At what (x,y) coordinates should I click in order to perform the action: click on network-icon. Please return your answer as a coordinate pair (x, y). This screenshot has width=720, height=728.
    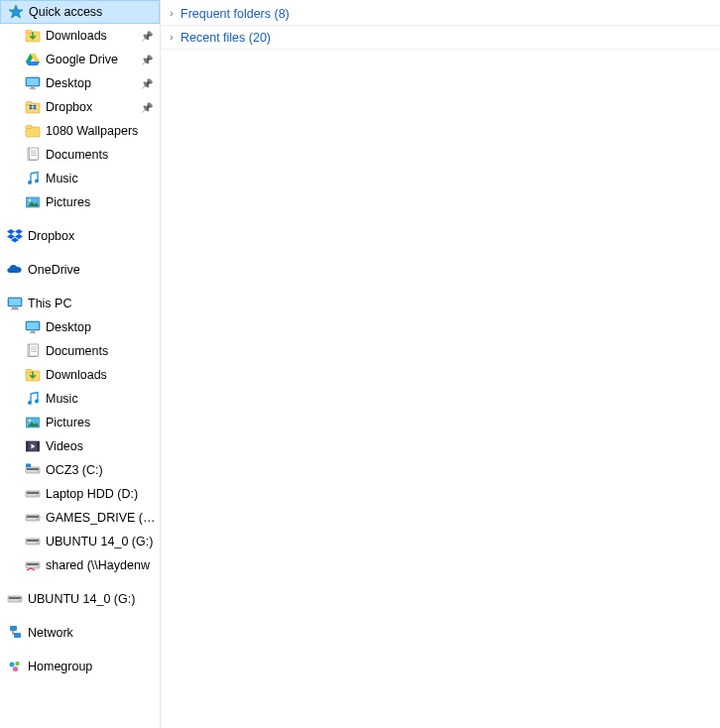
    Looking at the image, I should click on (15, 633).